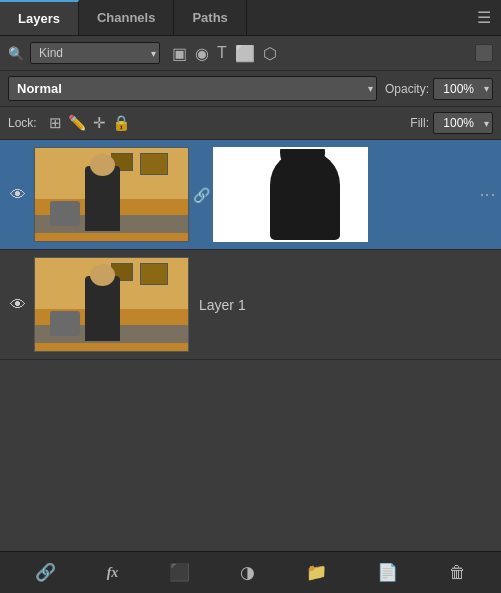  Describe the element at coordinates (192, 88) in the screenshot. I see `blend-select-wrap: Normal Dissolve Multiply Screen Overlay …` at that location.